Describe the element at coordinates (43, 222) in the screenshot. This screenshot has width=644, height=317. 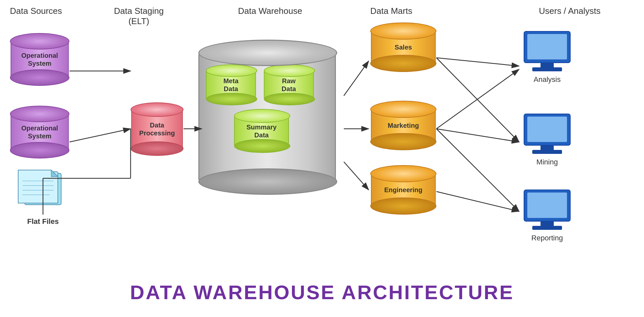
I see `flat-files-label: Flat Files` at that location.